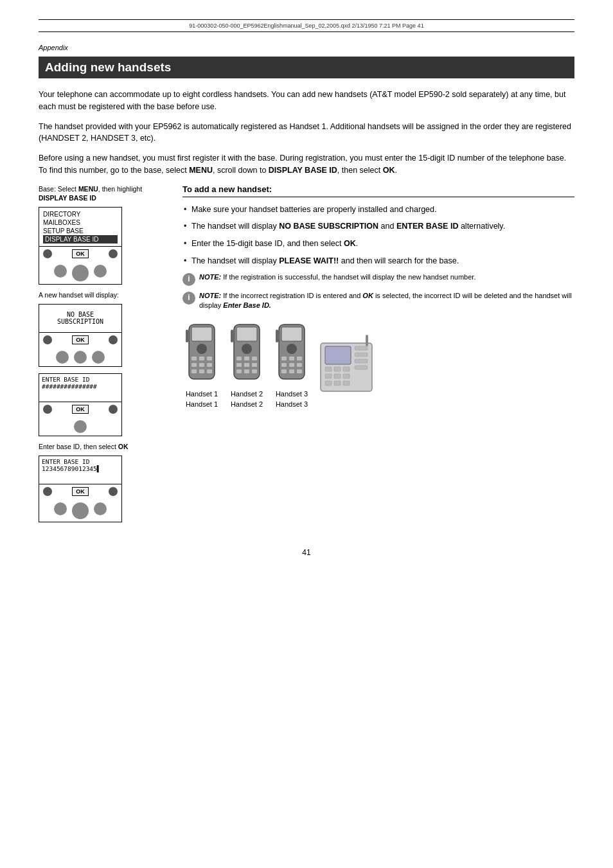 This screenshot has width=613, height=868. I want to click on file-bar: 91-000302-050-000_EP5962Englishmanual_Se…, so click(306, 26).